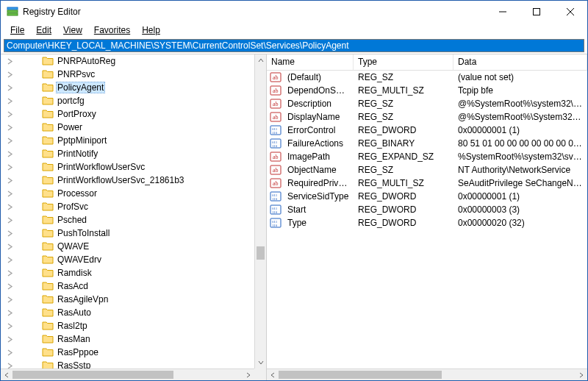  Describe the element at coordinates (128, 101) in the screenshot. I see `tree-item: portcfg` at that location.